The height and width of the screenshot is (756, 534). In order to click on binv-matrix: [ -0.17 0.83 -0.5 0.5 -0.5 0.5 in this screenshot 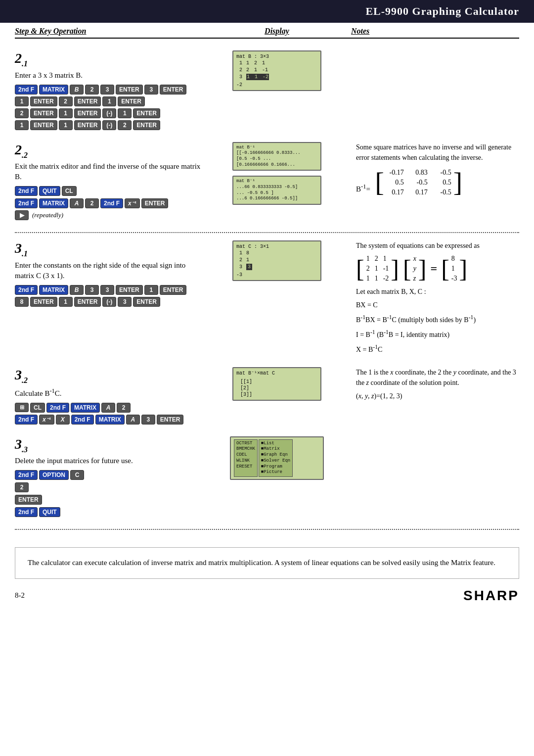, I will do `click(418, 183)`.